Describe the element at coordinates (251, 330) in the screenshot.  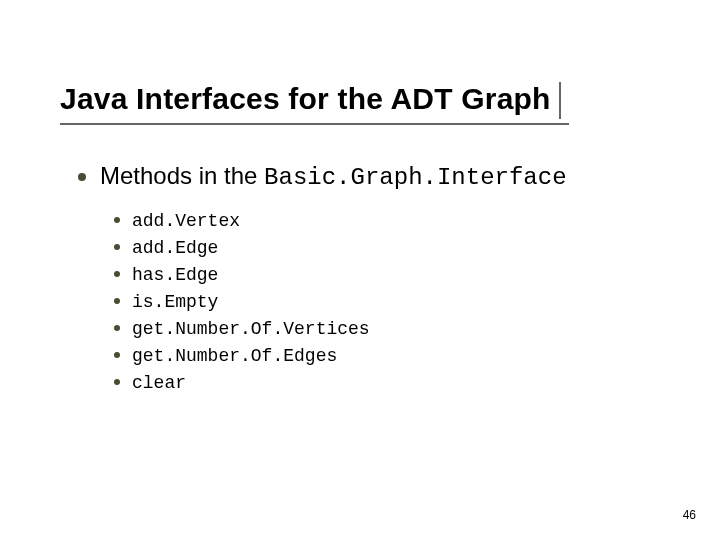
I see `method-name: get.Number.Of.Vertices` at that location.